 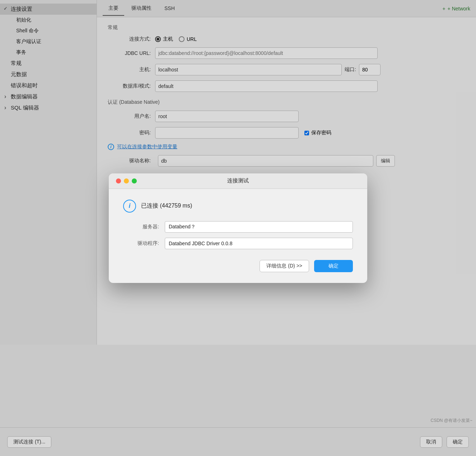 What do you see at coordinates (238, 243) in the screenshot?
I see `modal-driver-row: 驱动程序: Databend JDBC Driver 0.0.8` at bounding box center [238, 243].